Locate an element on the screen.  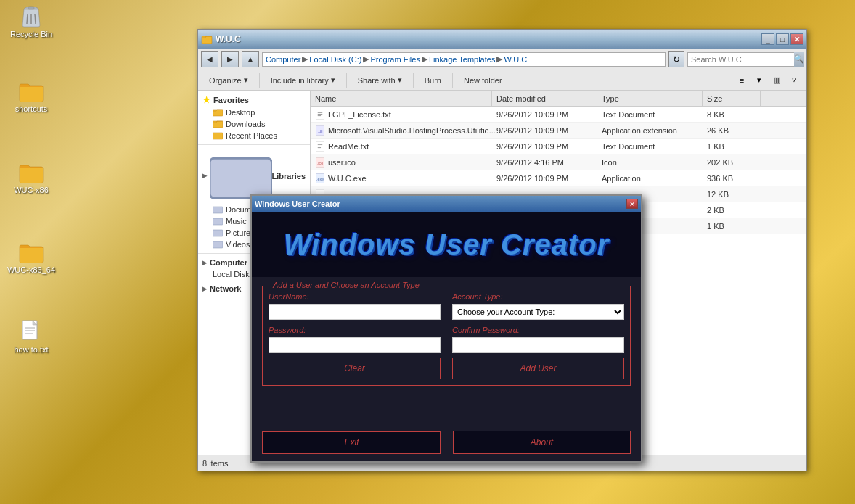
videos-nav-icon is located at coordinates (218, 244).